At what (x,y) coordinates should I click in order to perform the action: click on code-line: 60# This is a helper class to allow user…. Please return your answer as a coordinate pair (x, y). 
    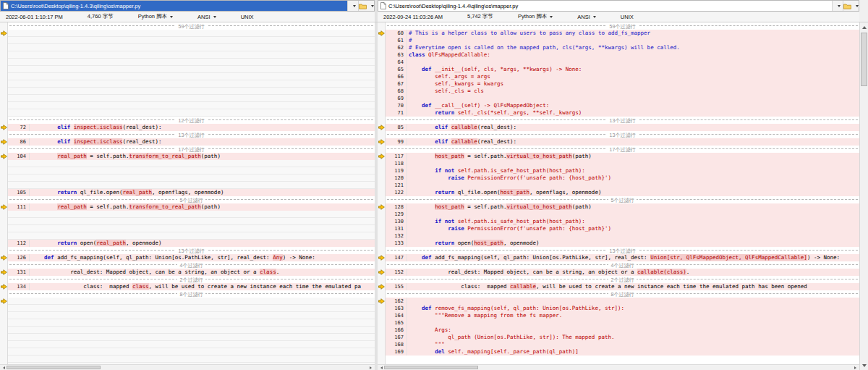
    Looking at the image, I should click on (618, 33).